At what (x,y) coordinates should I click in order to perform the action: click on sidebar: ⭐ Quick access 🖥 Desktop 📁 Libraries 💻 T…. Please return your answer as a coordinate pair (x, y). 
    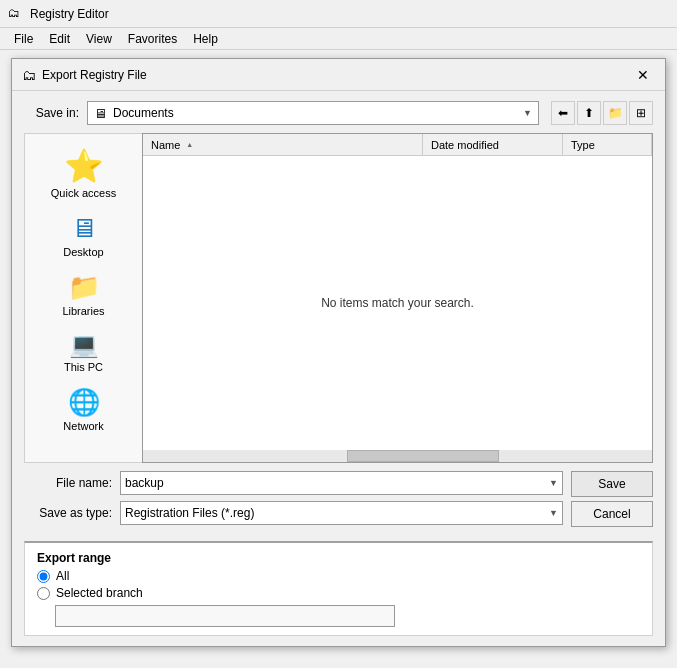
    Looking at the image, I should click on (83, 298).